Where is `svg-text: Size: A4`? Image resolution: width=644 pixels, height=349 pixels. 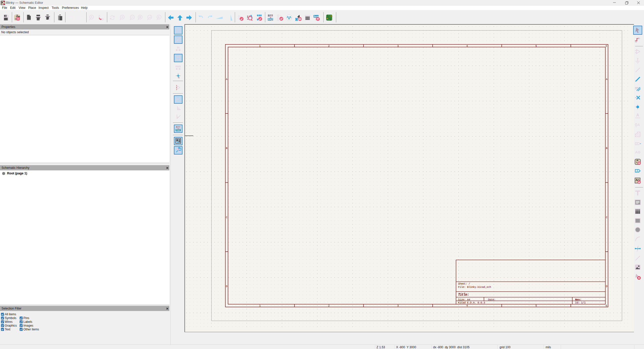 svg-text: Size: A4 is located at coordinates (464, 300).